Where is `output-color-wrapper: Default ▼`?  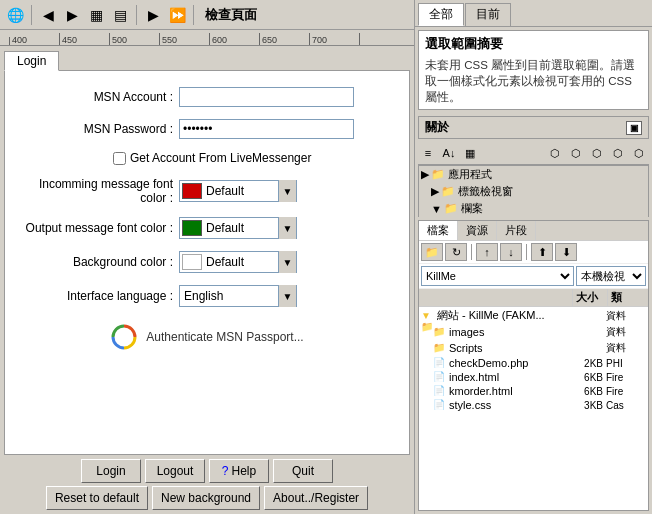
output-color-wrapper: Default ▼ is located at coordinates (238, 228).